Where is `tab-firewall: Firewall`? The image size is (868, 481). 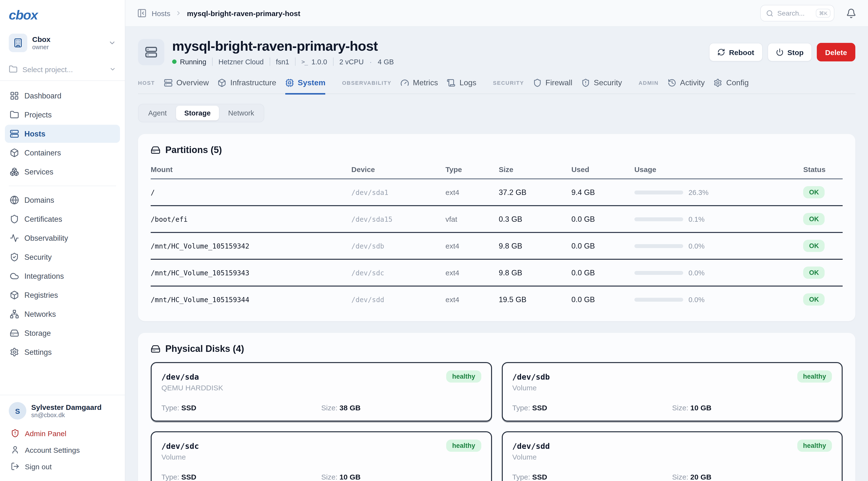
tab-firewall: Firewall is located at coordinates (553, 87).